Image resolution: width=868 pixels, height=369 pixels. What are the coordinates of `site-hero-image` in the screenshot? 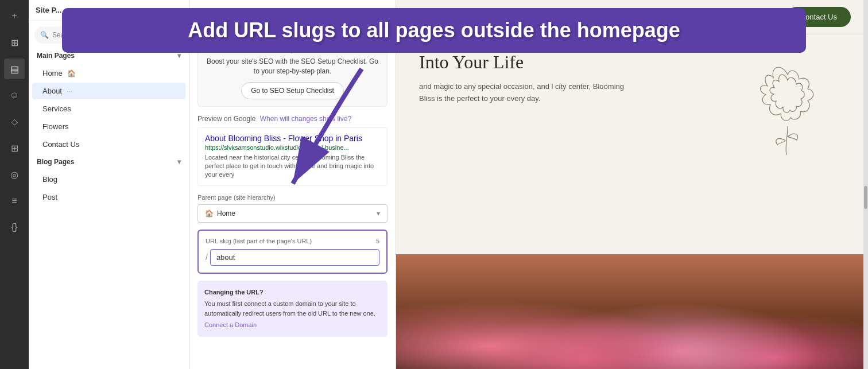 It's located at (788, 103).